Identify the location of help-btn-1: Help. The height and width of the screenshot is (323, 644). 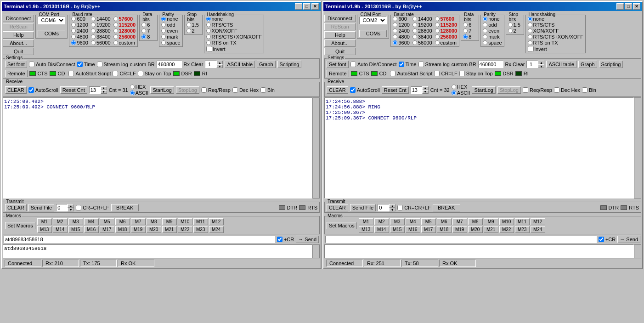
(18, 35).